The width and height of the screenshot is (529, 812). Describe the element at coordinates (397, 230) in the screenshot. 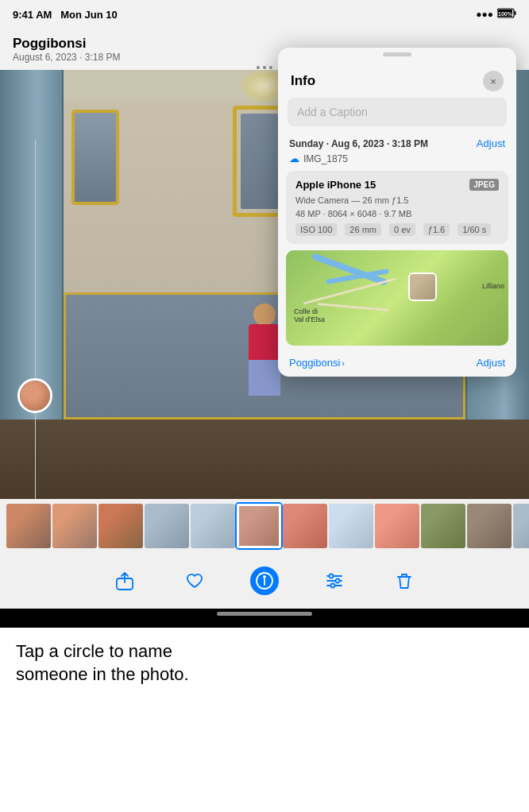

I see `exif-row: ISO 100 26 mm 0 ev ƒ1.6 1/60 s` at that location.